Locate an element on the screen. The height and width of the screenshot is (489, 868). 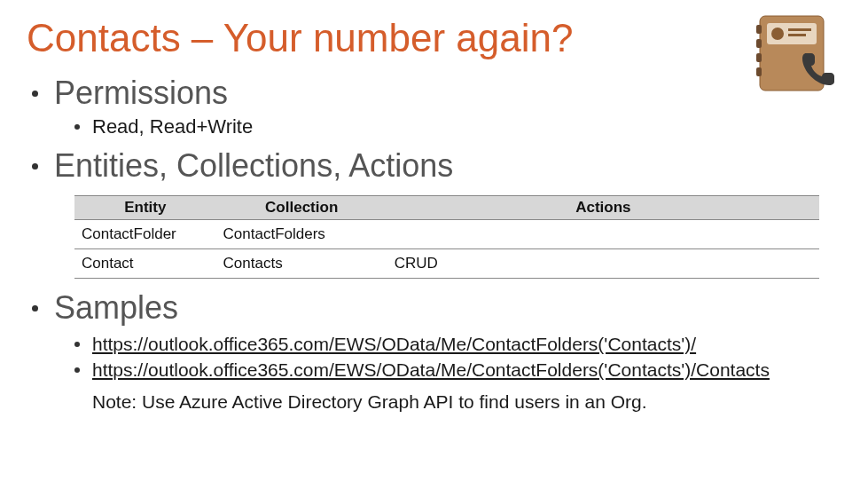
cell-collection: ContactFolders is located at coordinates (301, 234).